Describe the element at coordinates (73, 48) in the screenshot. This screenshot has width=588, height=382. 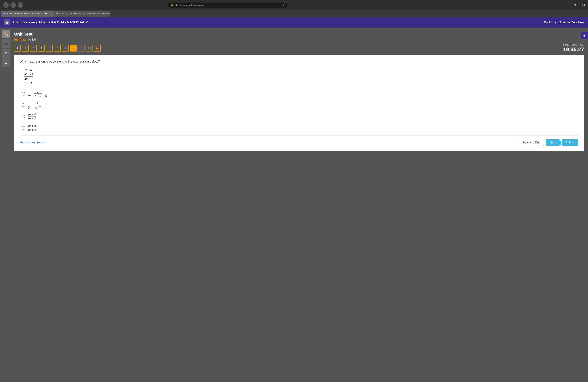
I see `question-num-8: 8` at that location.